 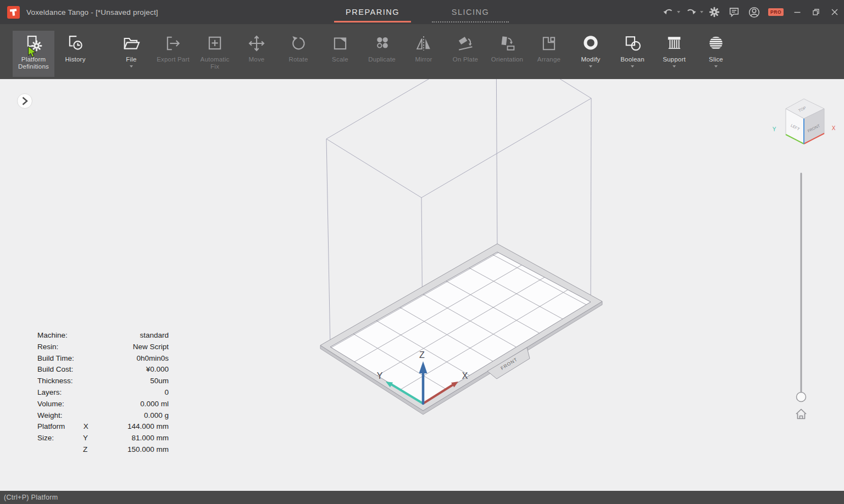 I want to click on orientation-icon, so click(x=507, y=43).